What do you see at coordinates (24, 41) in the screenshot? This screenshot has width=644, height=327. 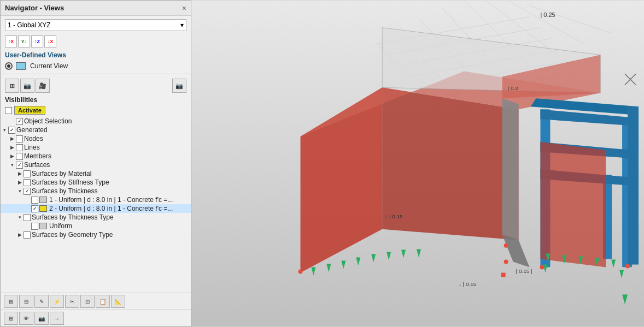 I see `axis-y-btn: Y↓` at bounding box center [24, 41].